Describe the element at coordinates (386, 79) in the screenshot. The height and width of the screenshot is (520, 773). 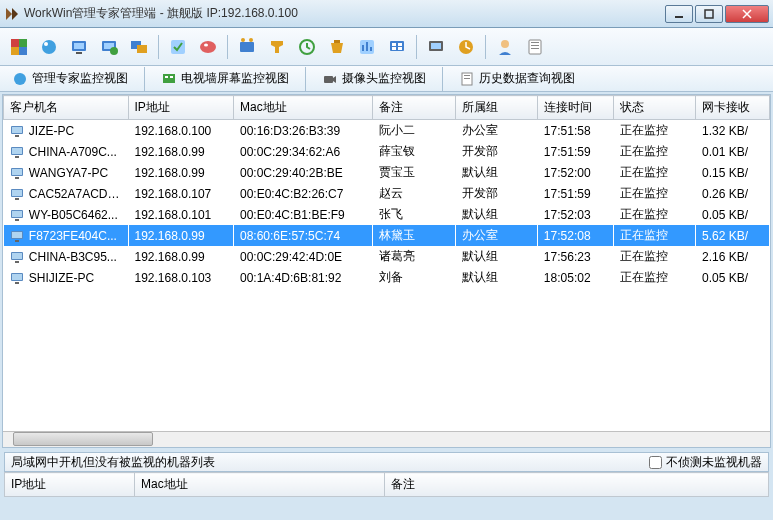
I see `view-tabbar: 管理专家监控视图 电视墙屏幕监控视图 摄像头监控视图 历史数据查询视图` at that location.